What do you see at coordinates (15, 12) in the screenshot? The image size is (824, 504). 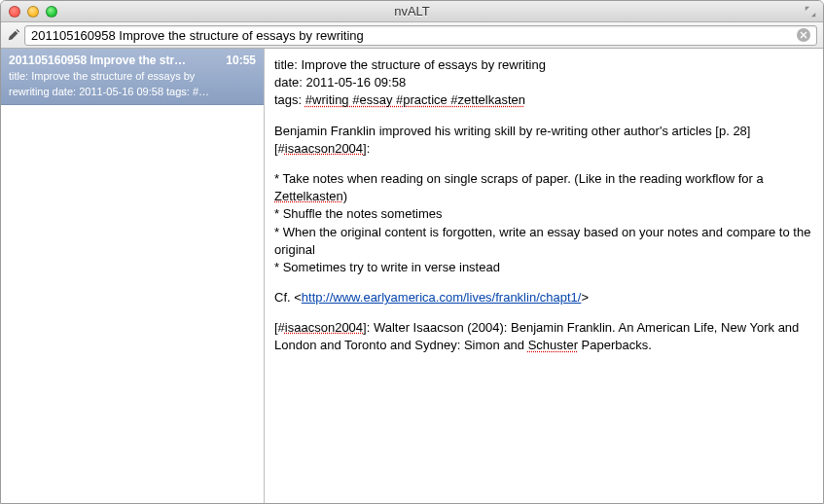 I see `close-window-button` at bounding box center [15, 12].